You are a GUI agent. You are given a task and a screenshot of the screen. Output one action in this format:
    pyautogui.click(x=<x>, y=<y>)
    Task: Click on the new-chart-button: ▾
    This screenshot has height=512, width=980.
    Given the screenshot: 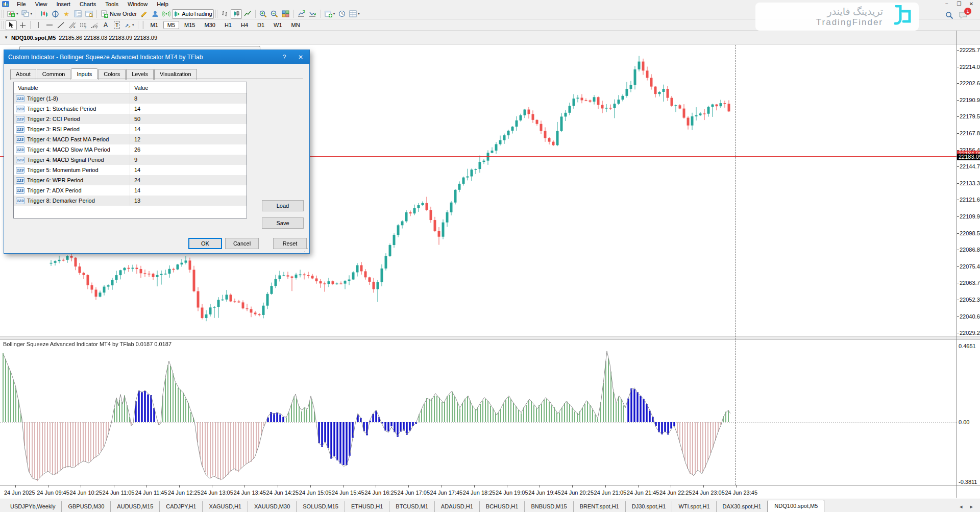 What is the action you would take?
    pyautogui.click(x=13, y=14)
    